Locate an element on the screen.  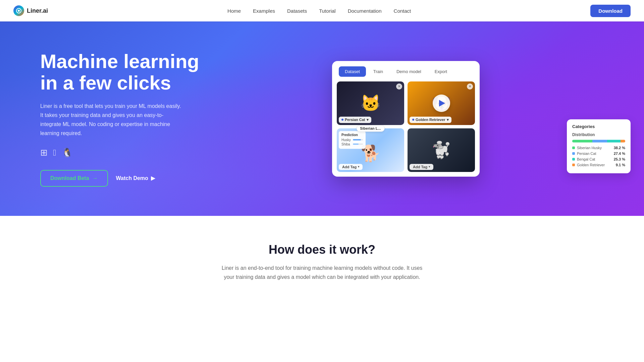
image-cell-husky: Siberian L... 🐕 Prediction Husky Shiba is located at coordinates (370, 150).